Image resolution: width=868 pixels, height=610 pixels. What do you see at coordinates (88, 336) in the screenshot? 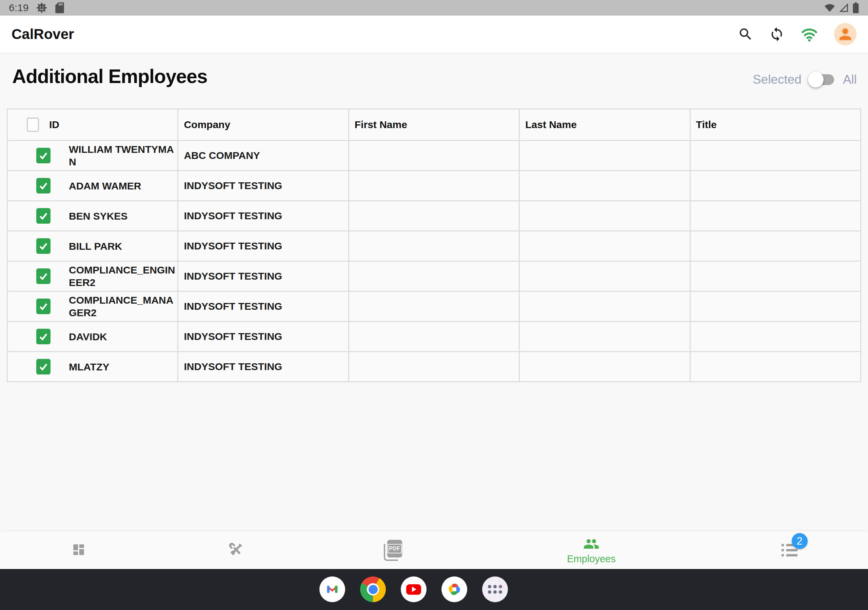
I see `employee-id: DAVIDK` at bounding box center [88, 336].